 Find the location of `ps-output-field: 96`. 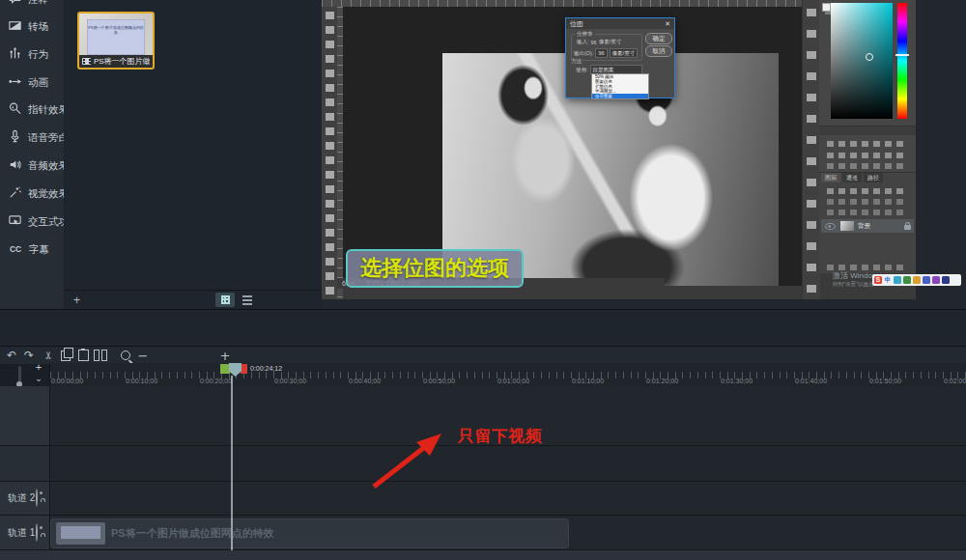

ps-output-field: 96 is located at coordinates (601, 53).